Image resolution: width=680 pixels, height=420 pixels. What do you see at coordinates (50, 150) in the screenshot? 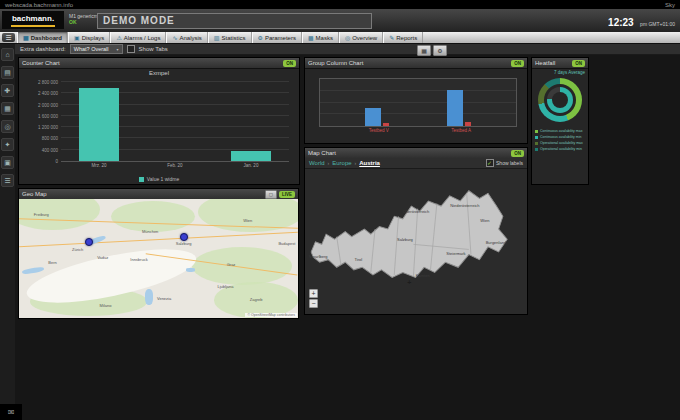
I see `y-axis-label: 400 000` at bounding box center [50, 150].